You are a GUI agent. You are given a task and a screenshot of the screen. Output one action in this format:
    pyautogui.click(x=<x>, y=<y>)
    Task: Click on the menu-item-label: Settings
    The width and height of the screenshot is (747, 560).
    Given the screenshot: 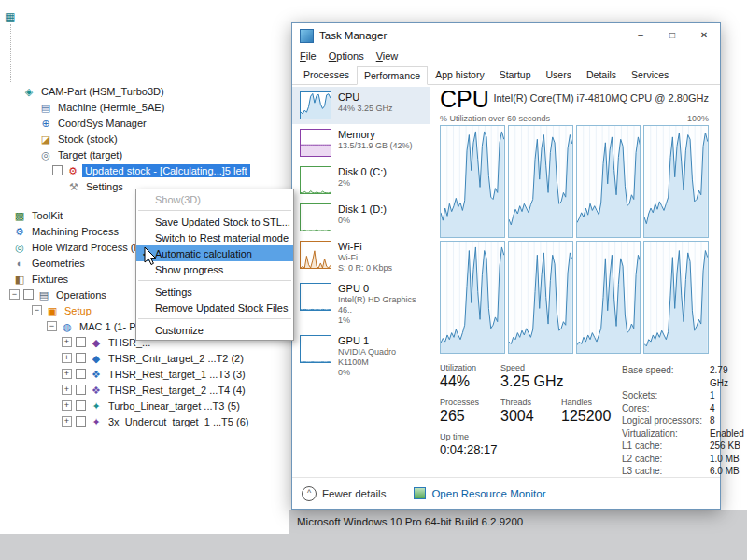 What is the action you would take?
    pyautogui.click(x=224, y=292)
    